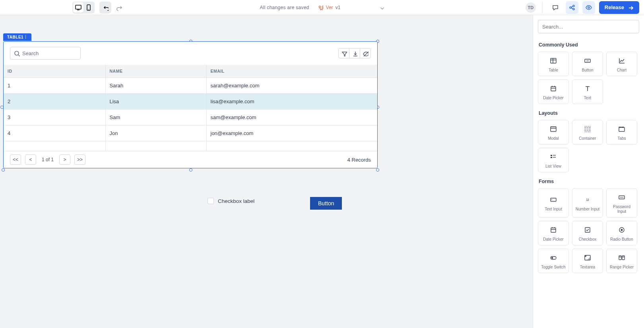  I want to click on section-title-forms: Forms, so click(589, 181).